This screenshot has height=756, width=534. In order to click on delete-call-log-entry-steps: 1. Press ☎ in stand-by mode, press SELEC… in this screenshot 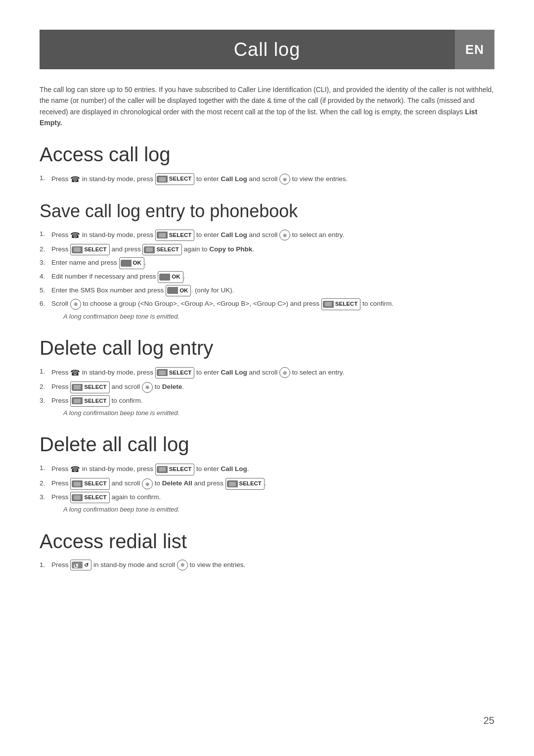, I will do `click(267, 392)`.